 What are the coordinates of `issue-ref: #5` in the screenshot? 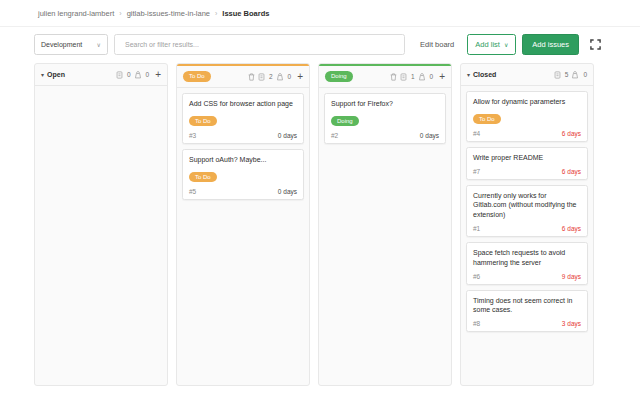 It's located at (192, 192).